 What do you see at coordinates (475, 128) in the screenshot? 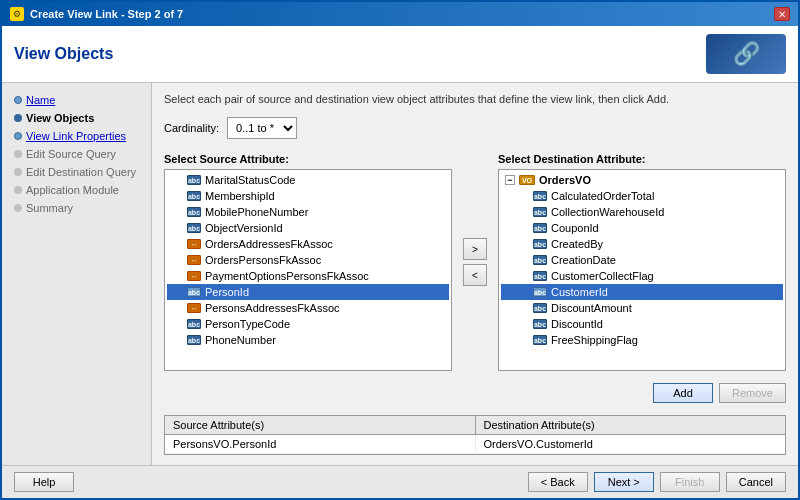
I see `cardinality-row: Cardinality: 0..1 to * 1 to * 0..1 to 1 …` at bounding box center [475, 128].